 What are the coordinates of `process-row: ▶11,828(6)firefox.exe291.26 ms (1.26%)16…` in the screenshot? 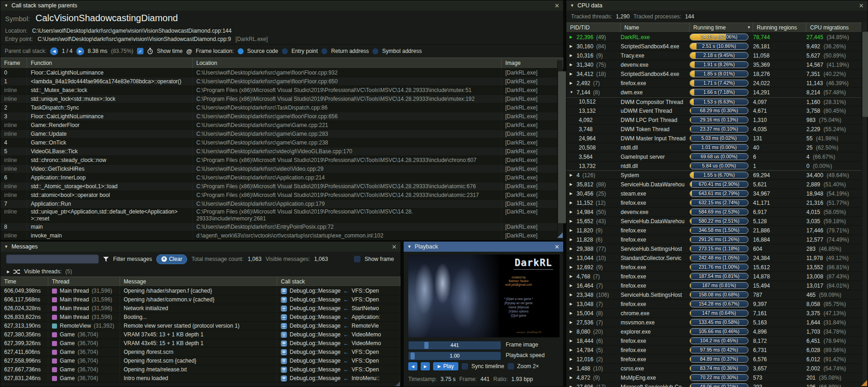 It's located at (714, 240).